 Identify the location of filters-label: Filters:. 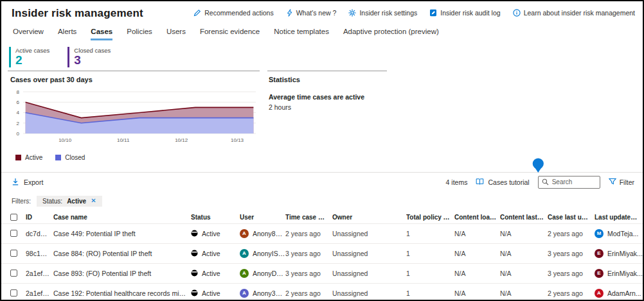
(21, 202).